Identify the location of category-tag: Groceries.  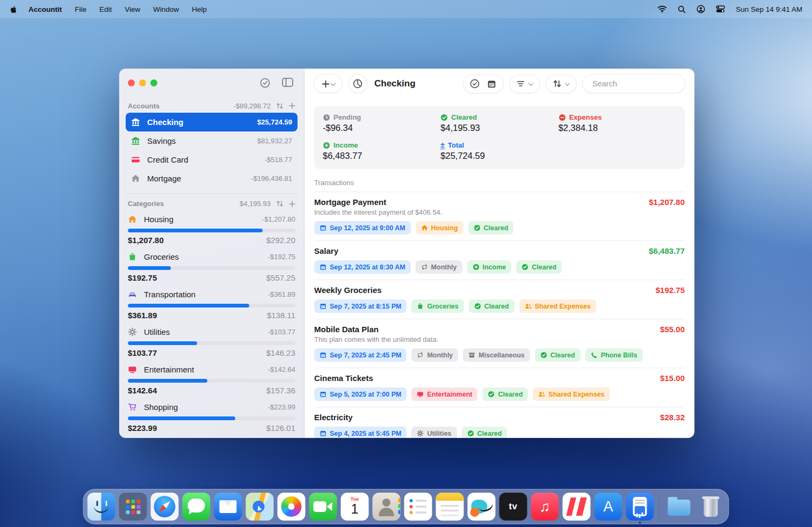
(437, 306).